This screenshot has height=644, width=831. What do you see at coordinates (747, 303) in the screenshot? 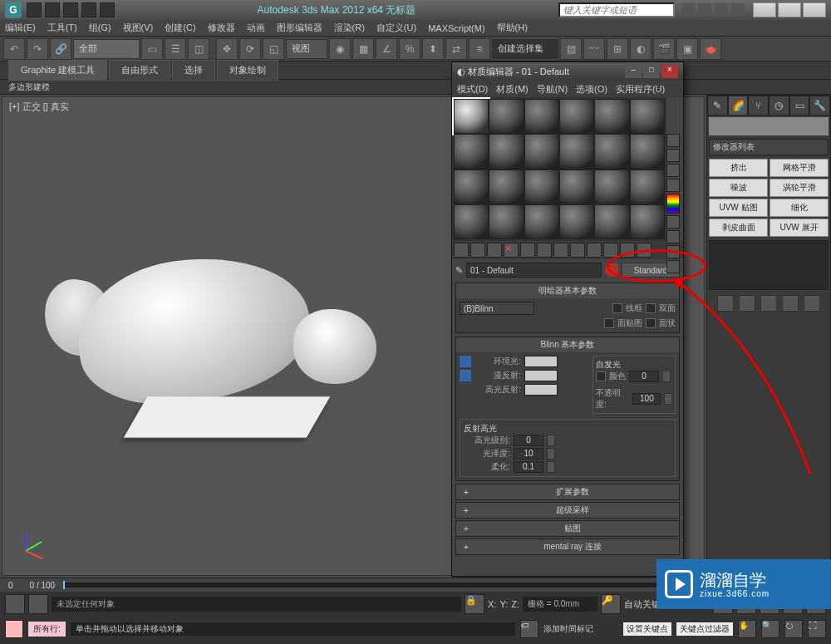
I see `show-end-icon` at bounding box center [747, 303].